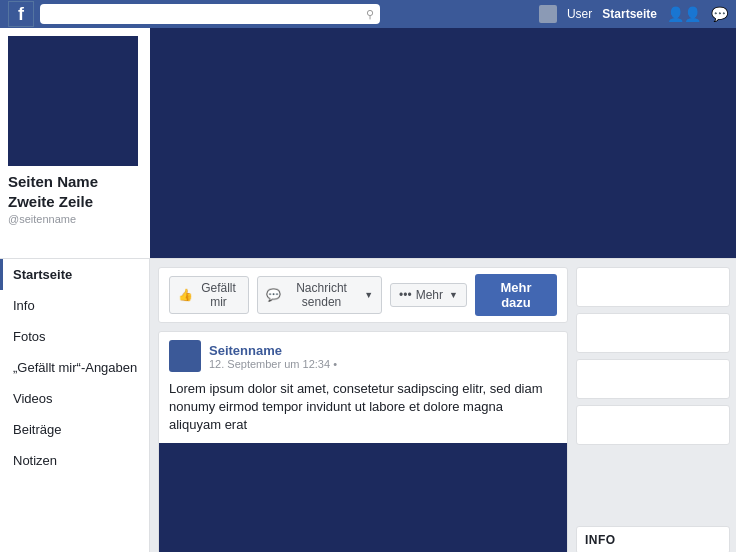 Image resolution: width=736 pixels, height=552 pixels. What do you see at coordinates (363, 498) in the screenshot?
I see `post-image` at bounding box center [363, 498].